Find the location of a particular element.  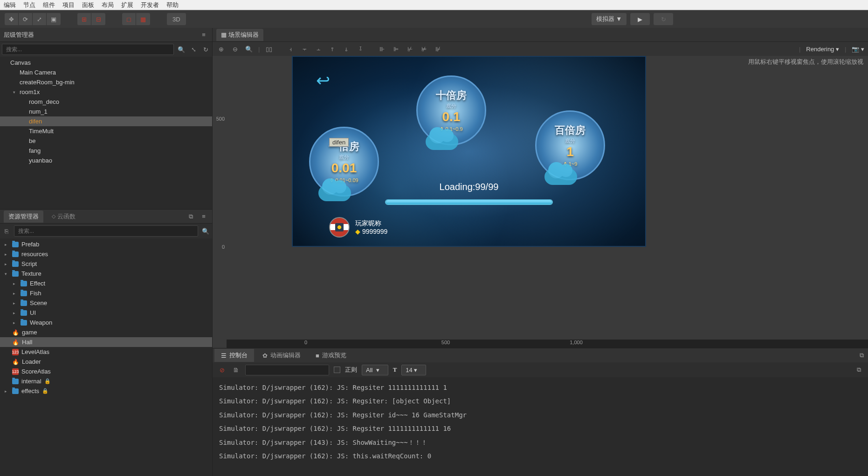

font-size-dropdown: 14 ▾ is located at coordinates (414, 370).